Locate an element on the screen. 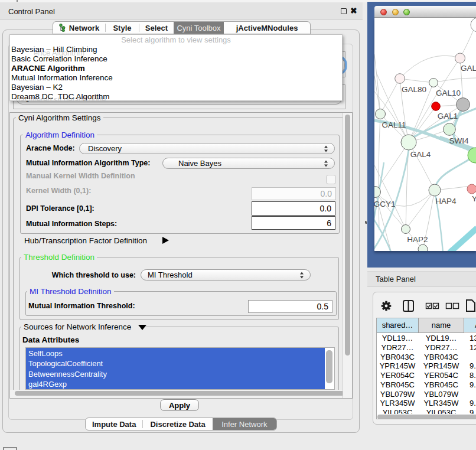  svg-text: YM is located at coordinates (474, 198).